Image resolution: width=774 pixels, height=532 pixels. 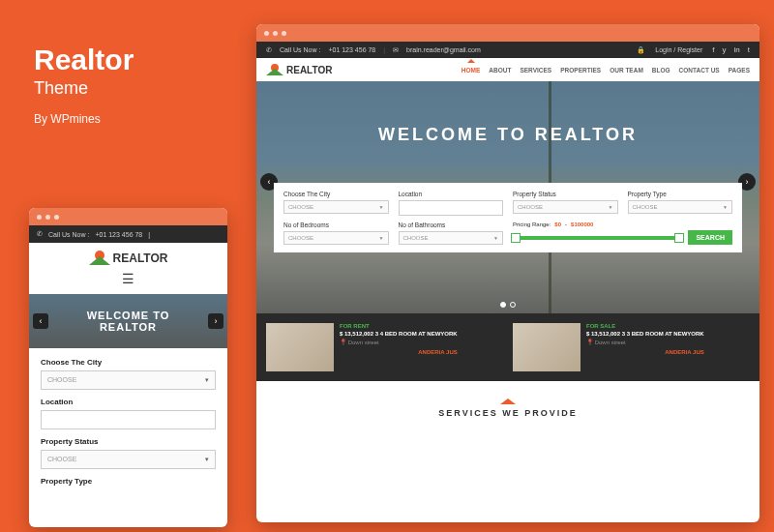 What do you see at coordinates (128, 269) in the screenshot?
I see `mobile-nav: REALTOR ☰` at bounding box center [128, 269].